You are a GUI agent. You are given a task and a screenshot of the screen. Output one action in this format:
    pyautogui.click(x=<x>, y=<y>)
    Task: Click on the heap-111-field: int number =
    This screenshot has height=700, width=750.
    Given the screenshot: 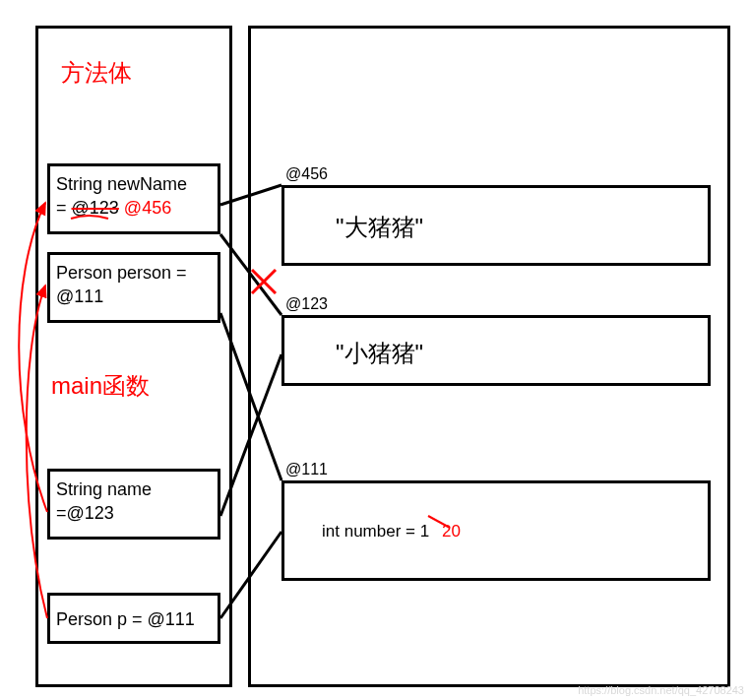 What is the action you would take?
    pyautogui.click(x=368, y=532)
    